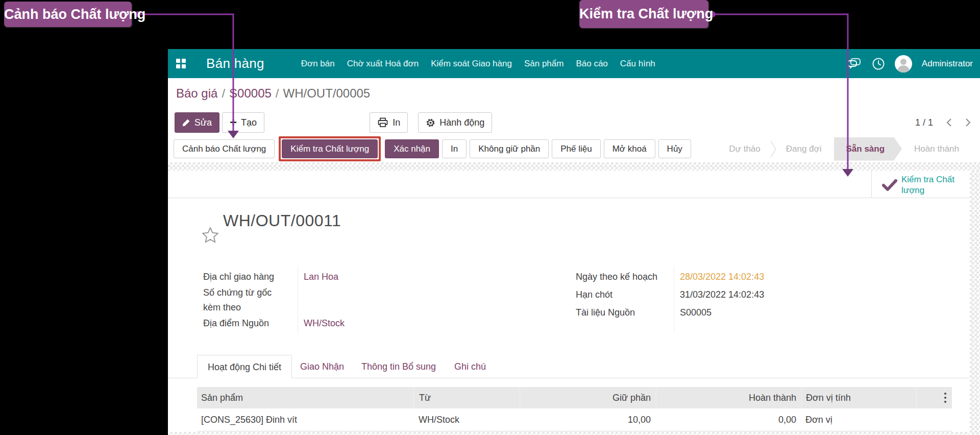 This screenshot has width=980, height=435. I want to click on quality-check-smart-button: Kiểm tra Chất lượng, so click(921, 184).